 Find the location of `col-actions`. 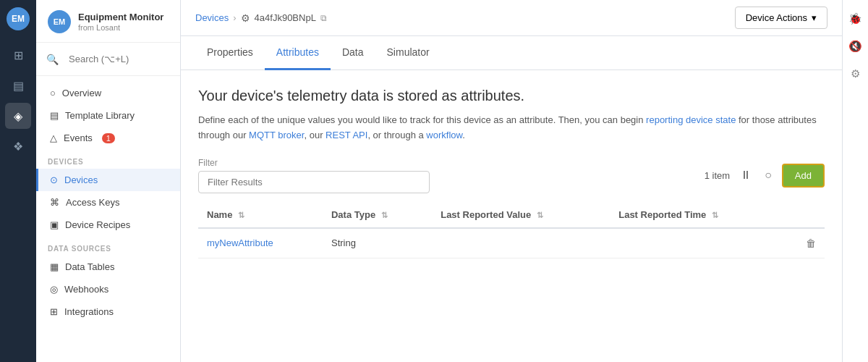

col-actions is located at coordinates (804, 215).